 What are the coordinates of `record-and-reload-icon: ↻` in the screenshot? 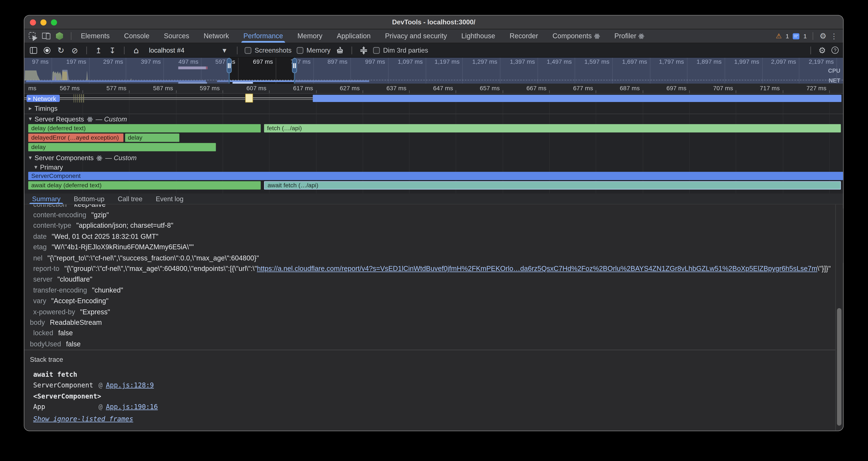 It's located at (61, 50).